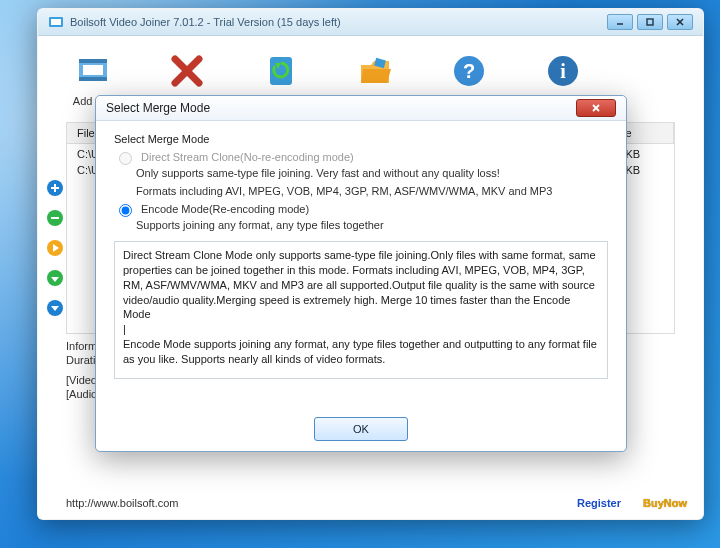  What do you see at coordinates (158, 108) in the screenshot?
I see `dialog-title: Select Merge Mode` at bounding box center [158, 108].